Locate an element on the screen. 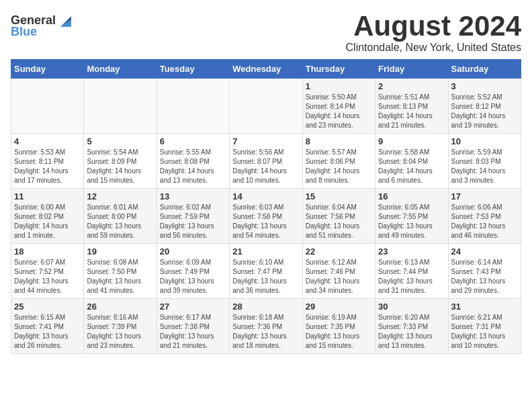  weekday-header: Saturday is located at coordinates (484, 69).